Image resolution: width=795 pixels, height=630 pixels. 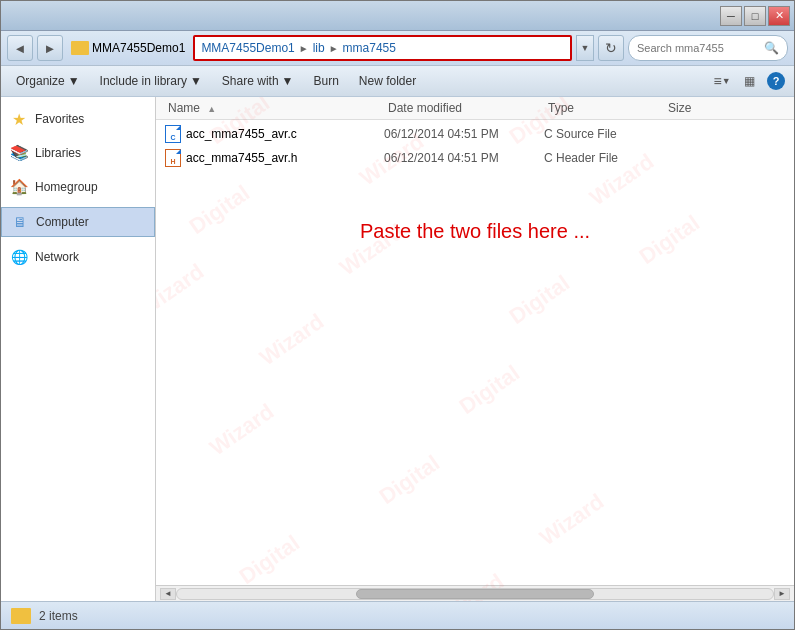 What do you see at coordinates (398, 82) in the screenshot?
I see `toolbar: Organize ▼ Include in library ▼ Share wi…` at bounding box center [398, 82].